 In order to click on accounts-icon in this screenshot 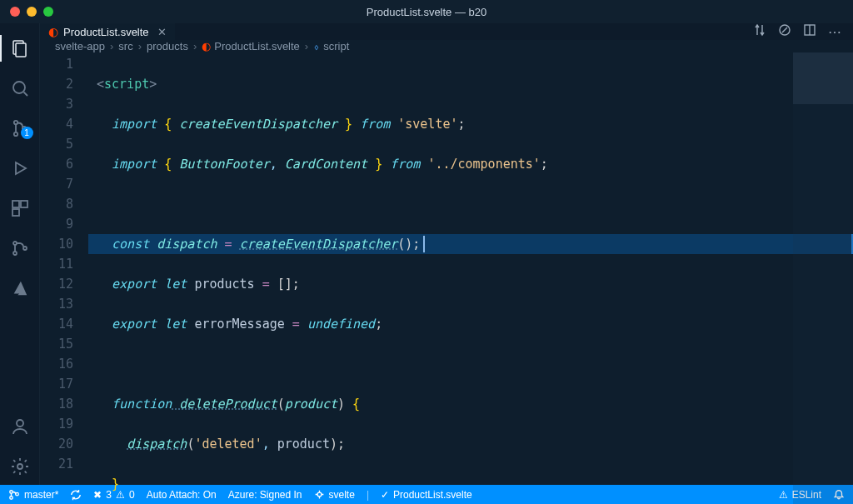, I will do `click(20, 427)`.